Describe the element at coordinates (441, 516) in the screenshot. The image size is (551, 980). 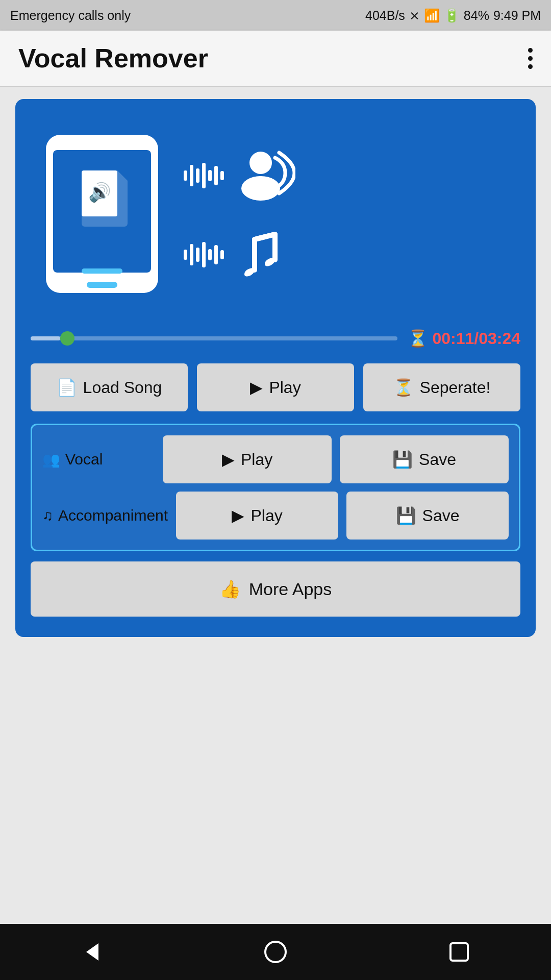
I see `accomp-save-label: Save` at that location.